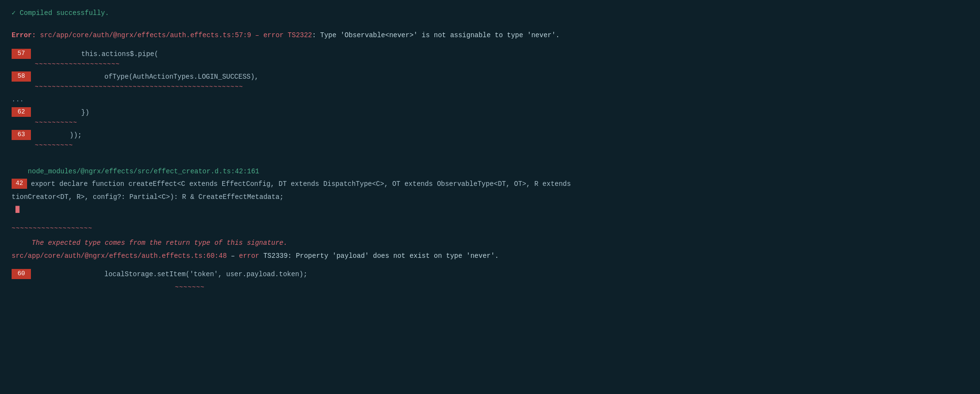 Image resolution: width=980 pixels, height=394 pixels. What do you see at coordinates (490, 228) in the screenshot?
I see `wavy-line: ~~~~~~~~~~~~~~~~~~~` at bounding box center [490, 228].